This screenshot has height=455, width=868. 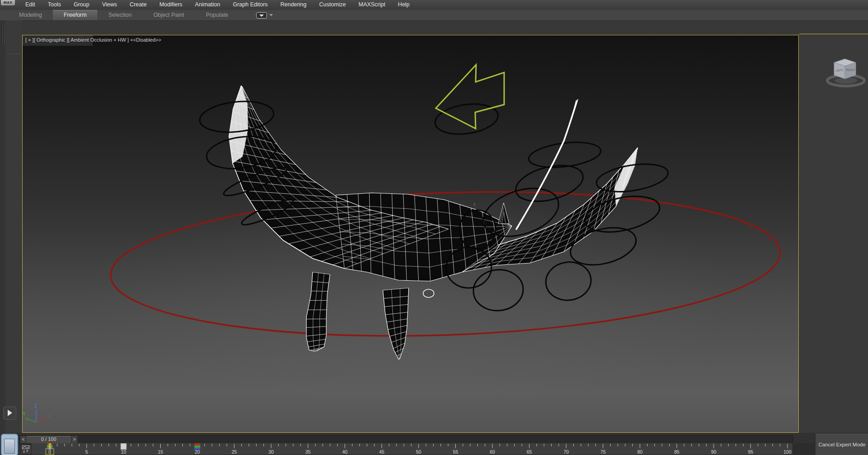 I want to click on ruler-label: 95, so click(x=751, y=452).